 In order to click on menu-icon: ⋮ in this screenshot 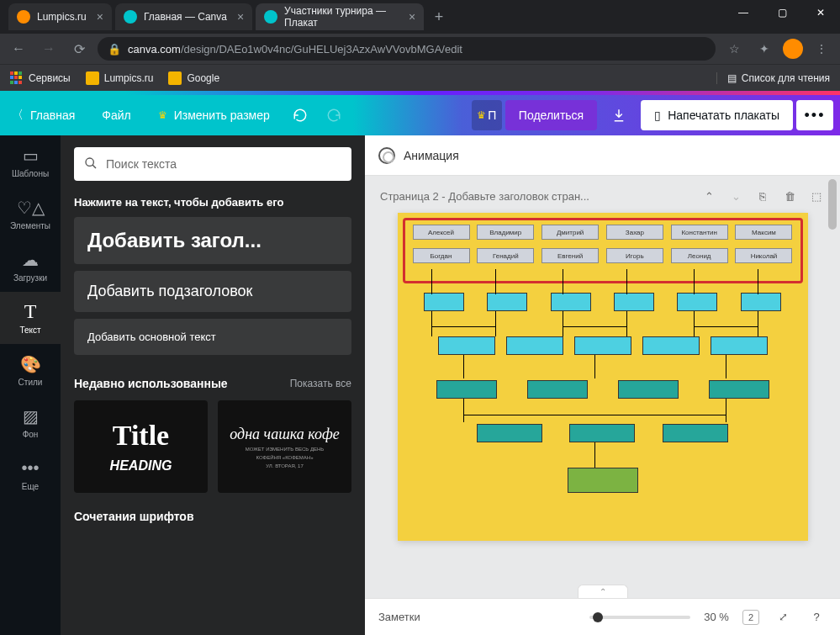, I will do `click(822, 49)`.